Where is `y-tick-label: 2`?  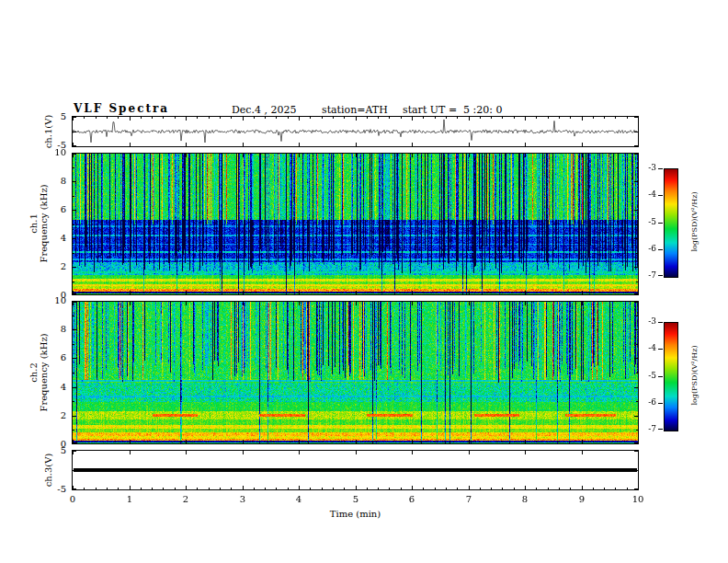 y-tick-label: 2 is located at coordinates (54, 267).